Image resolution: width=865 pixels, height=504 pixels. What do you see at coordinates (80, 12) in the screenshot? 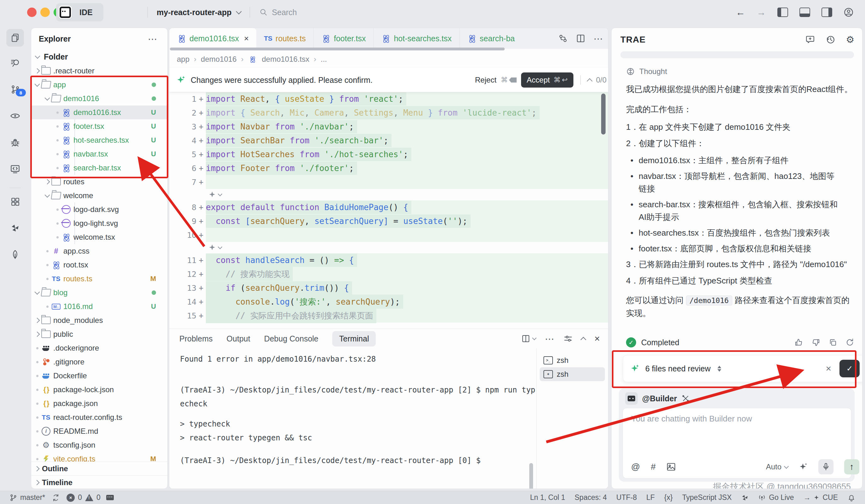
I see `ide-mode-toggle: IDE` at bounding box center [80, 12].